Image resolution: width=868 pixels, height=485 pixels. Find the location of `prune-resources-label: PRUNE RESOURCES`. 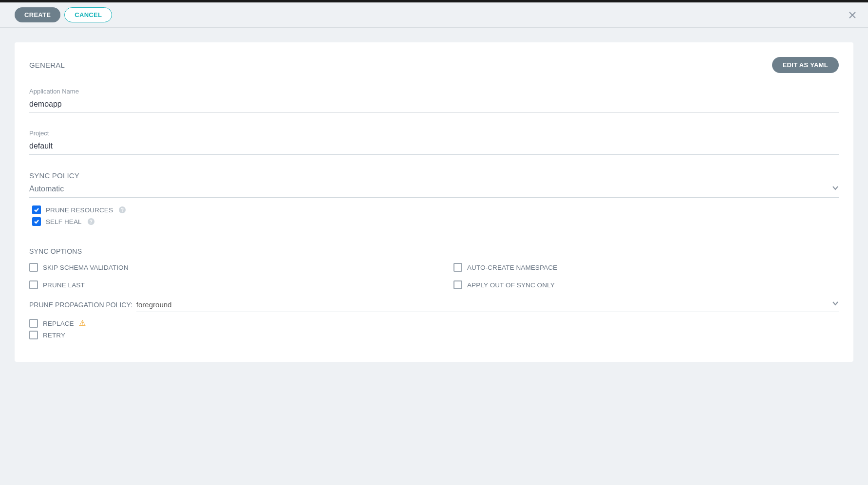

prune-resources-label: PRUNE RESOURCES is located at coordinates (79, 210).